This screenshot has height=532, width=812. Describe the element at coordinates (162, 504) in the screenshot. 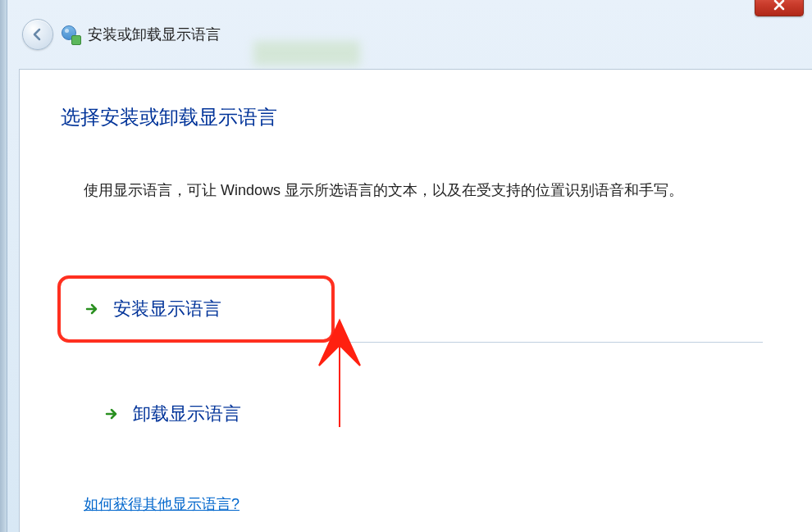

I see `help-link: 如何获得其他显示语言?` at that location.